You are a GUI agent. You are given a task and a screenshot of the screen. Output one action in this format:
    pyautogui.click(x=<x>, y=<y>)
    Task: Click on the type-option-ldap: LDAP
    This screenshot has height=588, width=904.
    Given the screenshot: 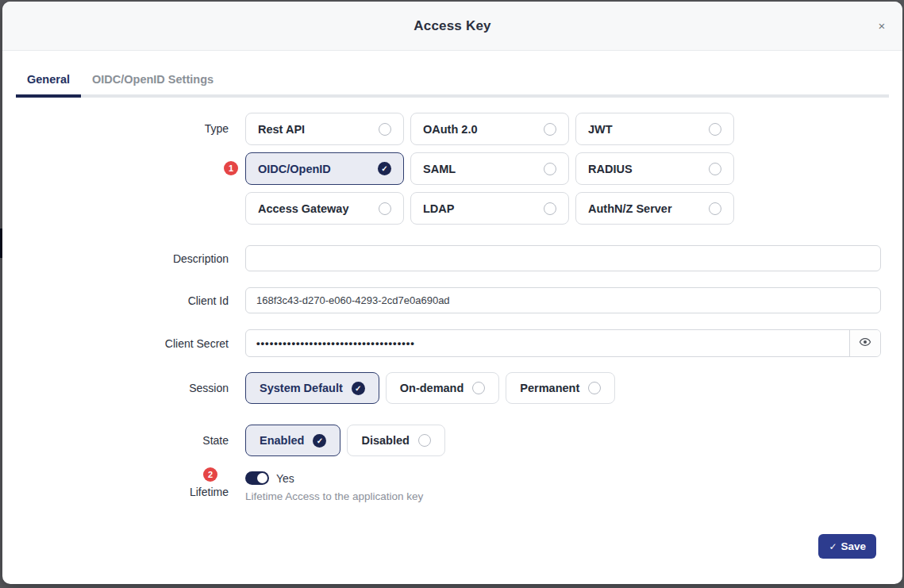 What is the action you would take?
    pyautogui.click(x=490, y=208)
    